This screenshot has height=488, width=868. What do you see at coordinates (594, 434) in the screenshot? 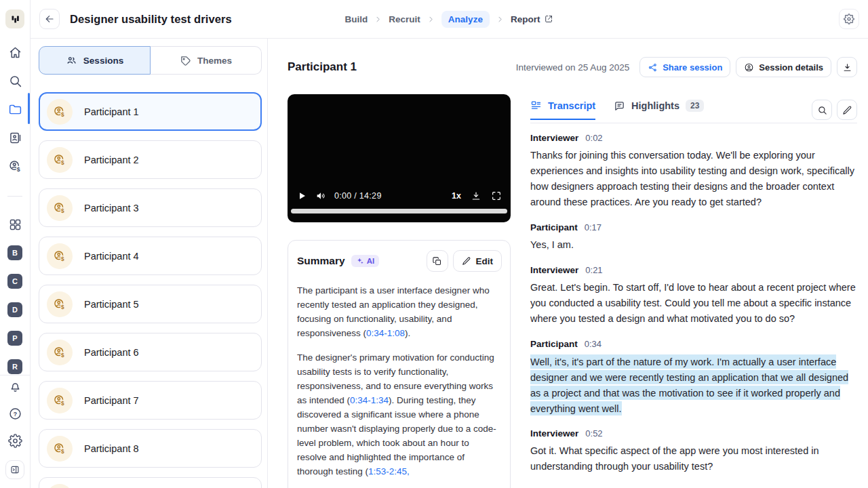
I see `timestamp: 0:52` at bounding box center [594, 434].